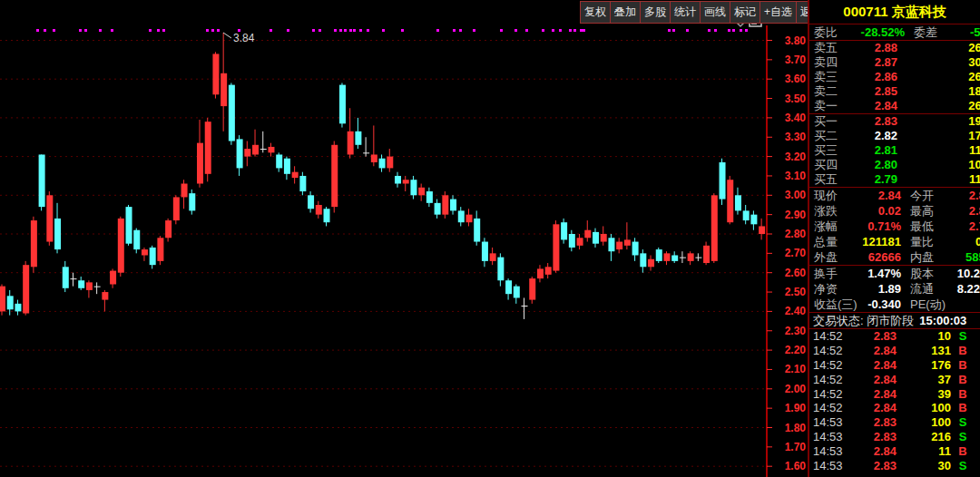  I want to click on toolbar-button-7: +自选, so click(779, 13).